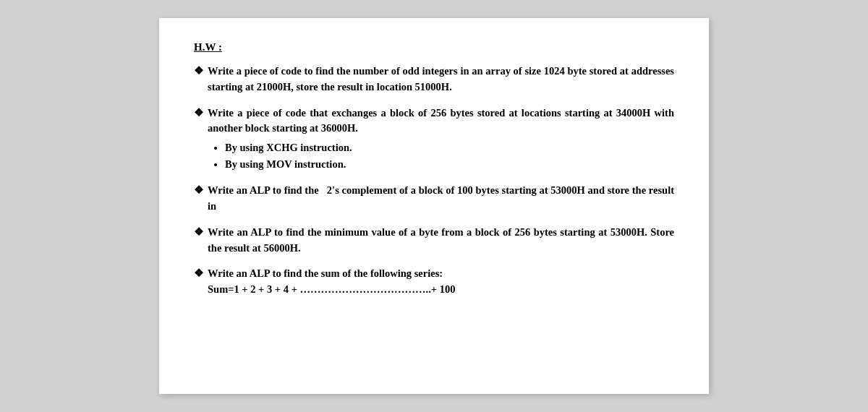  I want to click on diamond-icon-5: ❖, so click(198, 273).